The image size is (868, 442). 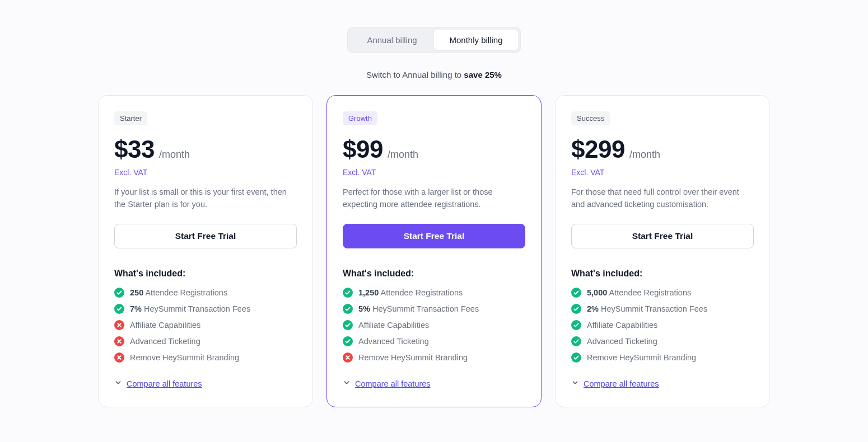 I want to click on feature-item: 5% HeySummit Transaction Fees, so click(x=434, y=309).